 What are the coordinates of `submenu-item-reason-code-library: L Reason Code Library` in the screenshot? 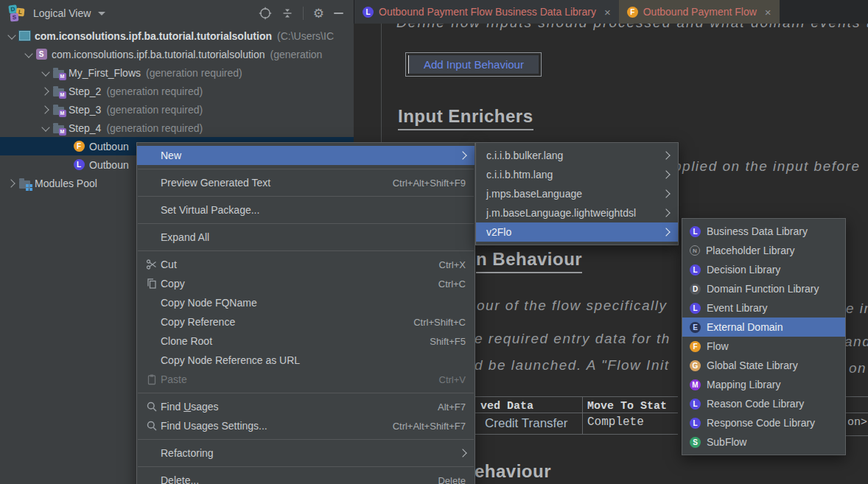 It's located at (763, 404).